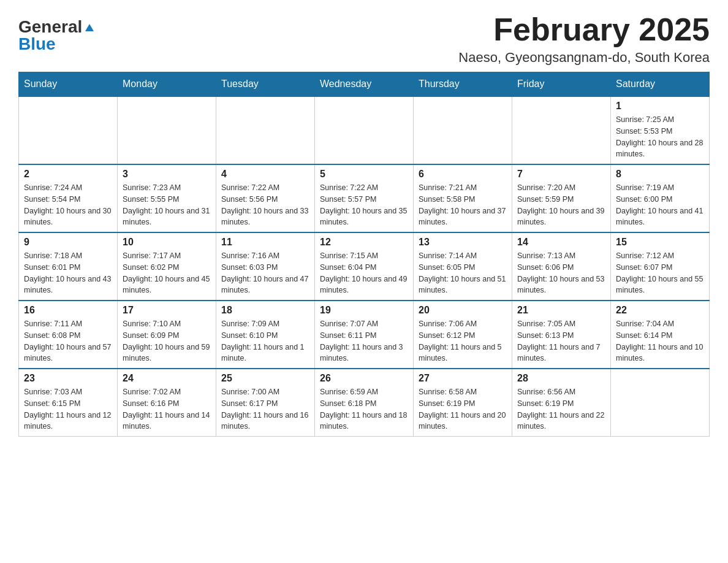 This screenshot has width=728, height=563. Describe the element at coordinates (661, 266) in the screenshot. I see `calendar-cell: 15Sunrise: 7:12 AMSunset: 6:07 PMDayligh…` at that location.